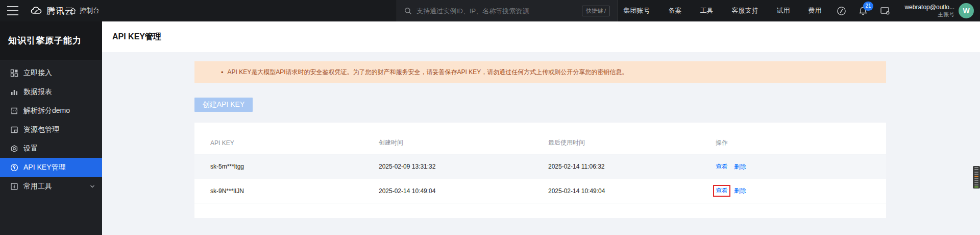 The width and height of the screenshot is (980, 235). What do you see at coordinates (795, 11) in the screenshot?
I see `topbar-right: 集团账号 备案 工具 客服支持 试用 费用 21` at bounding box center [795, 11].